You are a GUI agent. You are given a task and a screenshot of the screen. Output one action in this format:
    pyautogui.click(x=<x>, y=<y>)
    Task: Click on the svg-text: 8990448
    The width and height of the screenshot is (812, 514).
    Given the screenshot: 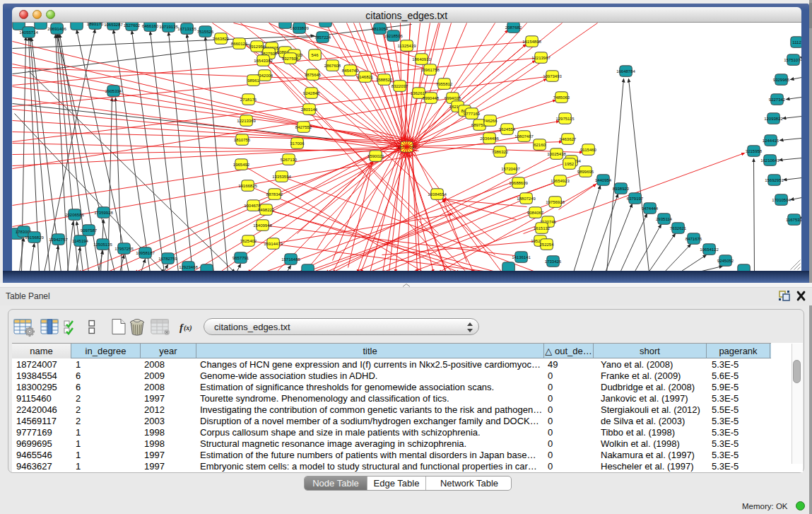 What is the action you would take?
    pyautogui.click(x=430, y=98)
    